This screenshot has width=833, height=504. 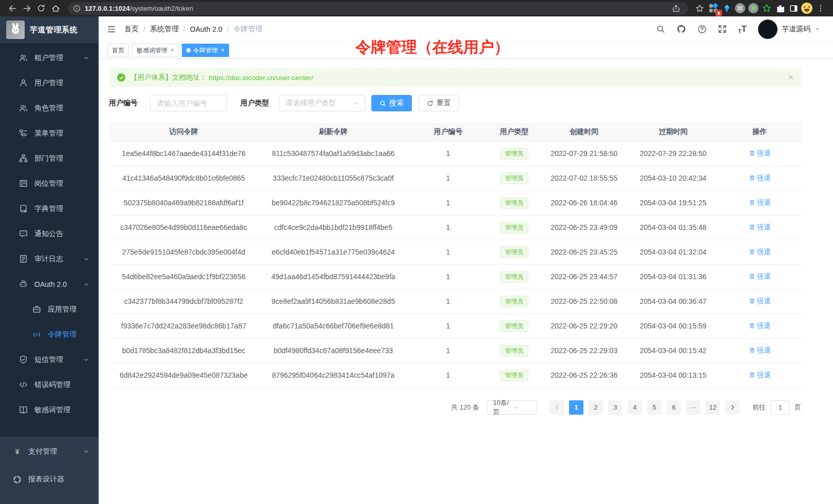 I want to click on next-page-button, so click(x=732, y=408).